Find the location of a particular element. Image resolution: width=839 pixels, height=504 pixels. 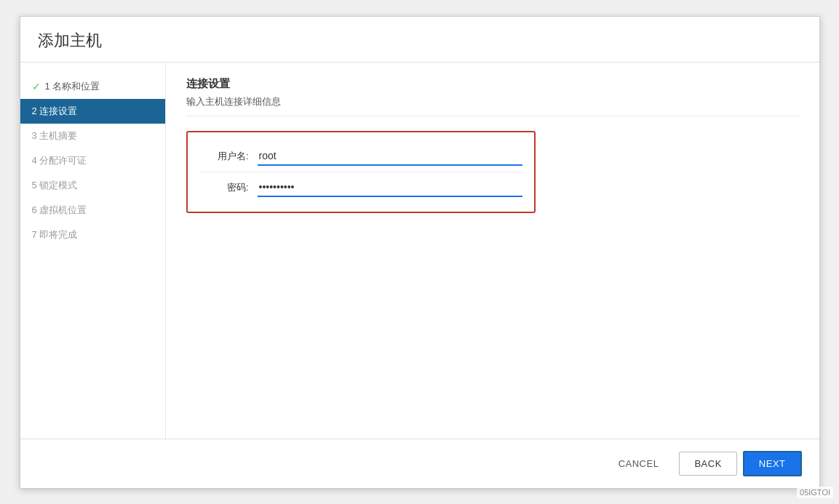

back-button: BACK is located at coordinates (707, 464).